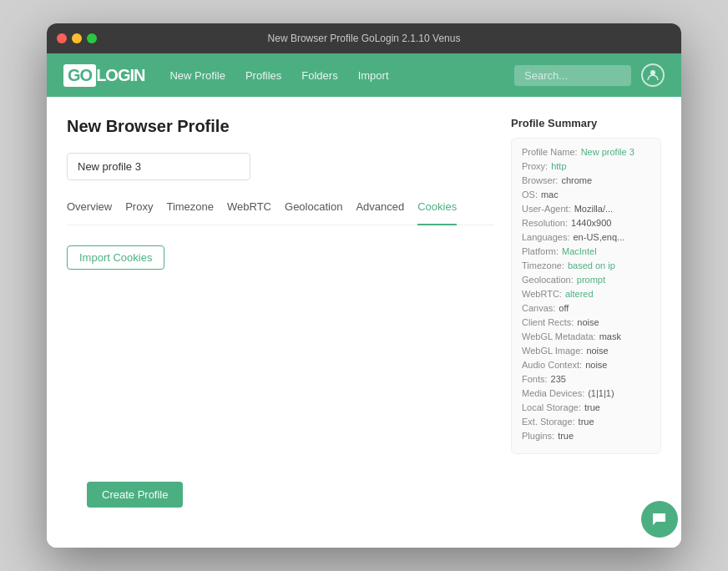 This screenshot has height=571, width=728. What do you see at coordinates (586, 237) in the screenshot?
I see `summary-row: Languages:en-US,enq...` at bounding box center [586, 237].